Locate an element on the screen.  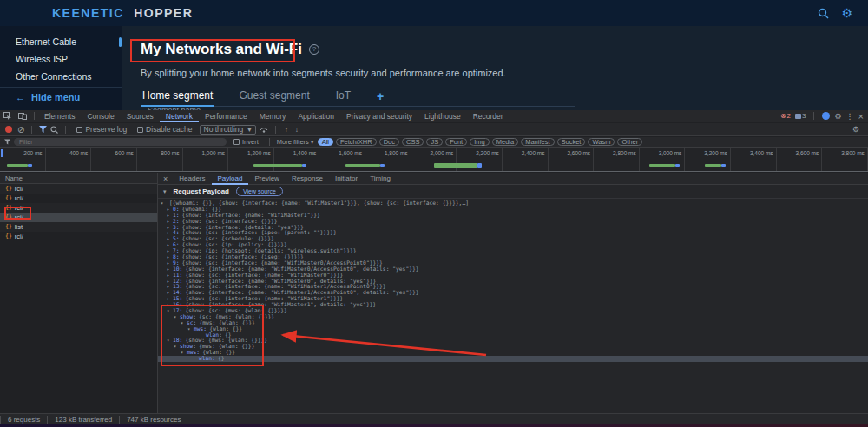
settings-gear-icon: ⚙ is located at coordinates (847, 13).